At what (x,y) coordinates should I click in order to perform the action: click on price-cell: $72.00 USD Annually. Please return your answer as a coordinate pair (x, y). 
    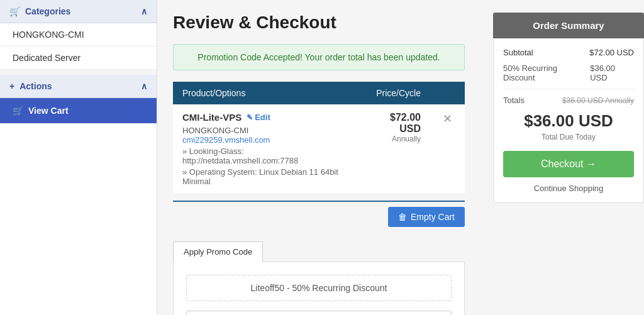
    Looking at the image, I should click on (395, 150).